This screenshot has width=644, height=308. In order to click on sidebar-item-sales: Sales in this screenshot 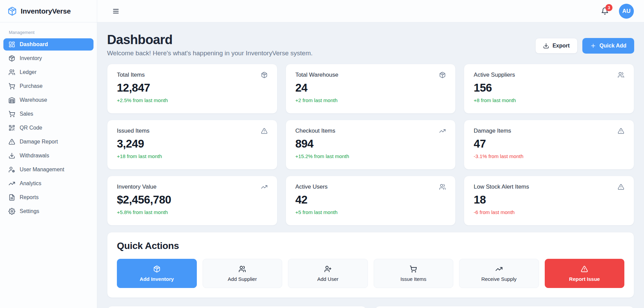, I will do `click(48, 114)`.